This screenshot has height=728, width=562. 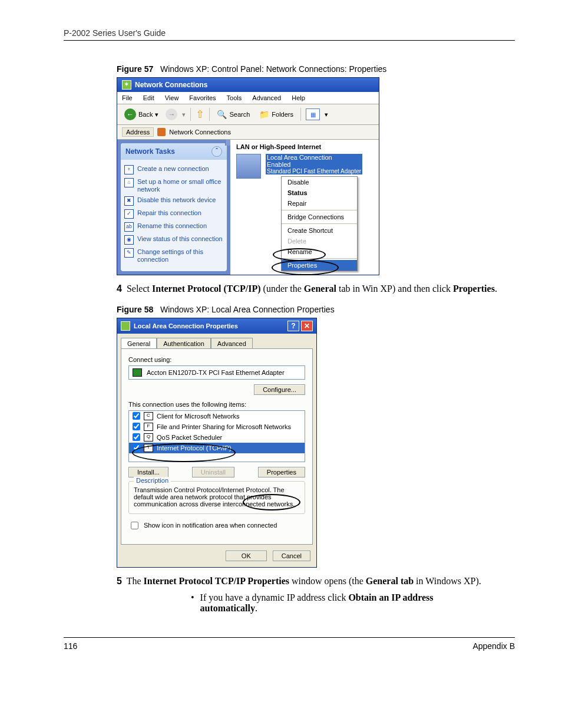 What do you see at coordinates (316, 69) in the screenshot?
I see `figure57-caption: Figure 57 Windows XP: Control Panel: Net…` at bounding box center [316, 69].